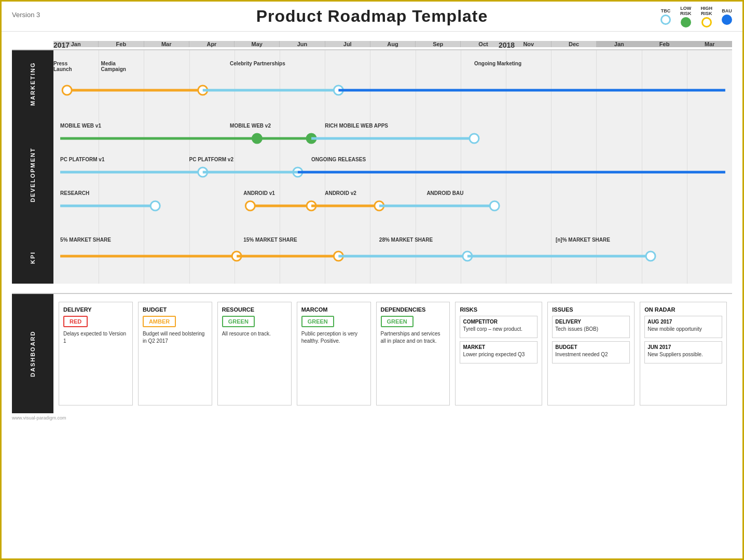  What do you see at coordinates (393, 256) in the screenshot?
I see `kpi-svg` at bounding box center [393, 256].